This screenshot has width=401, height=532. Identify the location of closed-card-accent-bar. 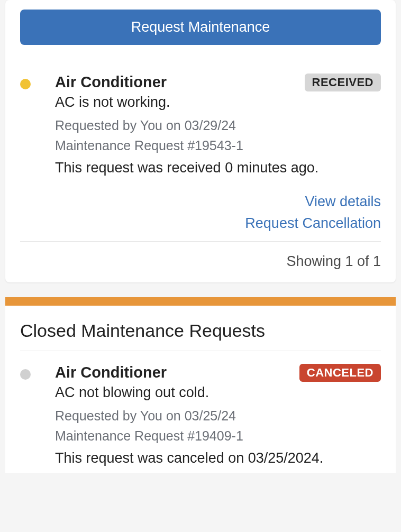
(200, 301).